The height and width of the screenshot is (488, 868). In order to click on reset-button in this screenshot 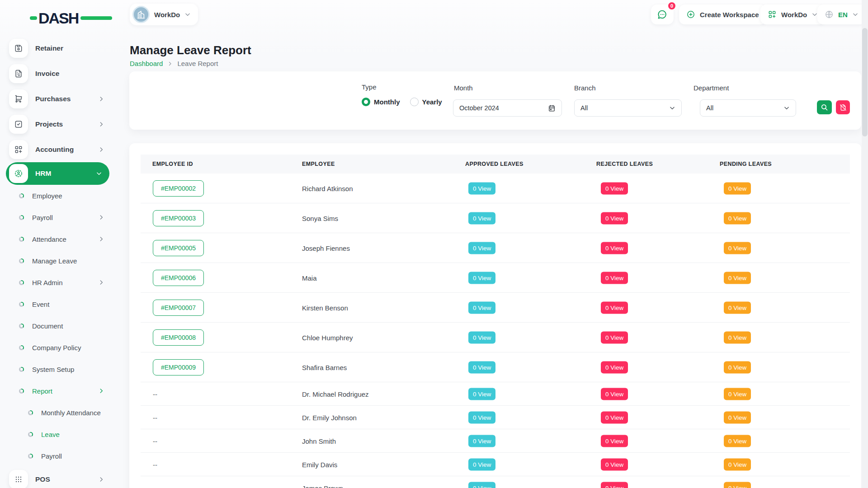, I will do `click(843, 108)`.